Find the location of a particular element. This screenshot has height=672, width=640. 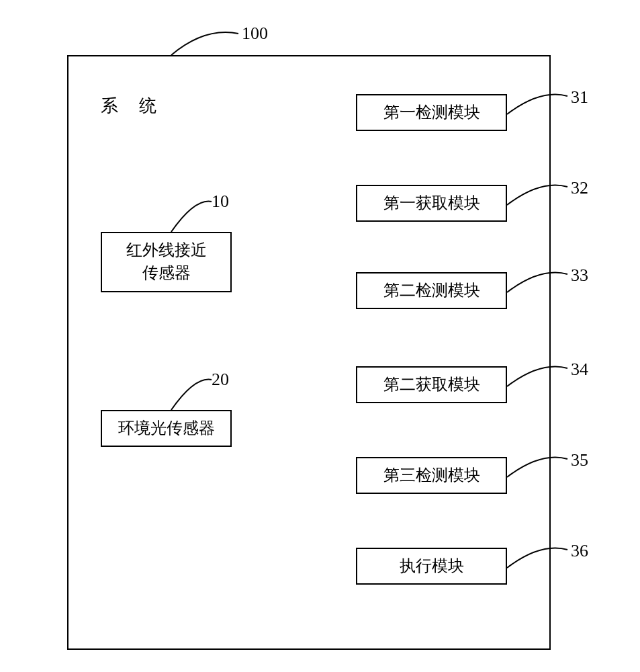

second-detection-module-block: 第二检测模块 is located at coordinates (431, 290).